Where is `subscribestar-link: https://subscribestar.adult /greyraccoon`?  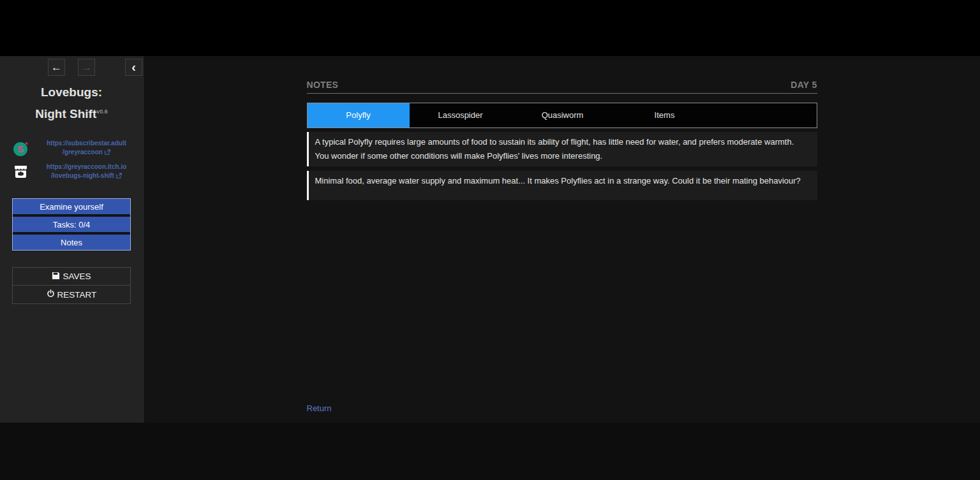
subscribestar-link: https://subscribestar.adult /greyraccoon is located at coordinates (87, 148).